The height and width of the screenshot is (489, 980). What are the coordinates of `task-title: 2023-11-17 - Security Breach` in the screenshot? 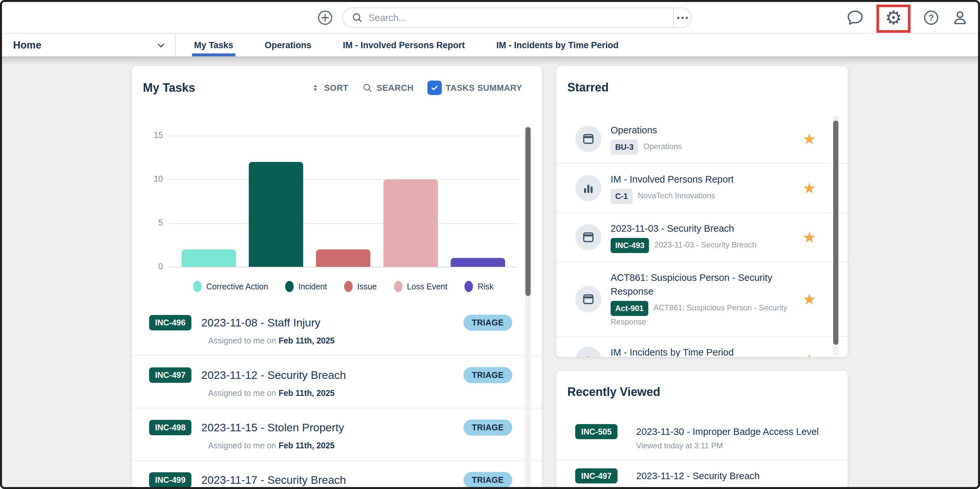 It's located at (274, 480).